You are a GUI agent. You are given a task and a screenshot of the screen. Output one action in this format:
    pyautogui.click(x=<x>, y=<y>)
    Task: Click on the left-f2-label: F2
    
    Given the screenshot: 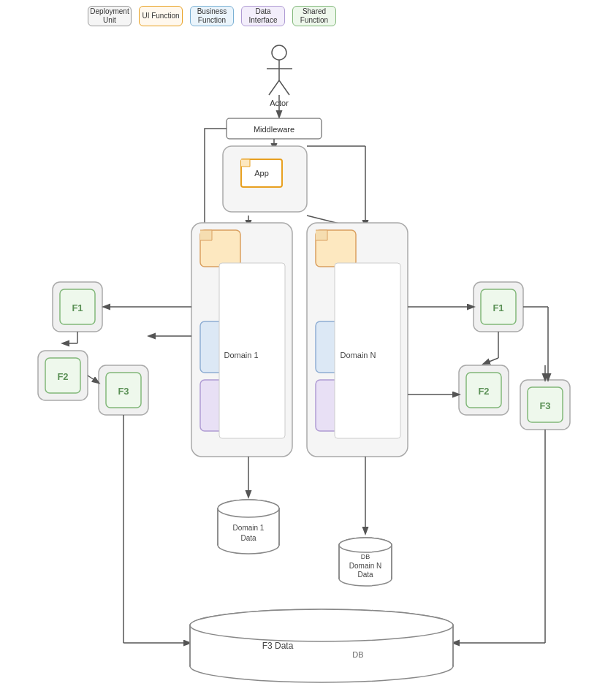 What is the action you would take?
    pyautogui.click(x=63, y=377)
    